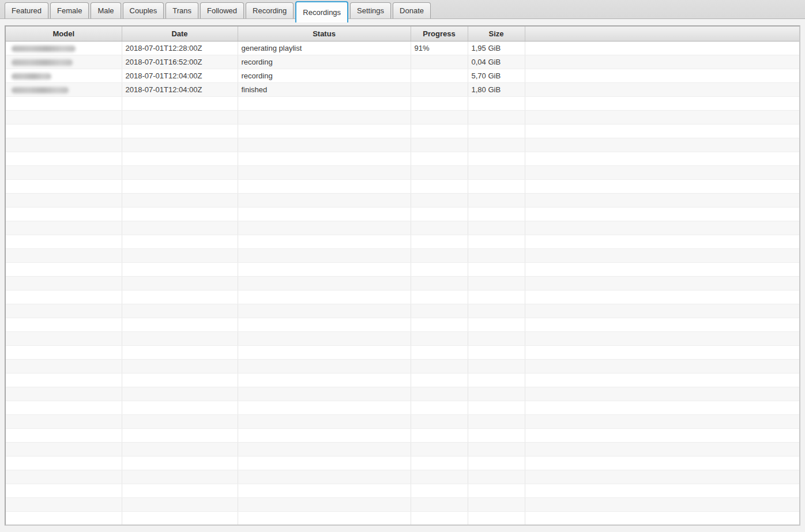 The image size is (805, 532). I want to click on tab-featured: Featured, so click(27, 10).